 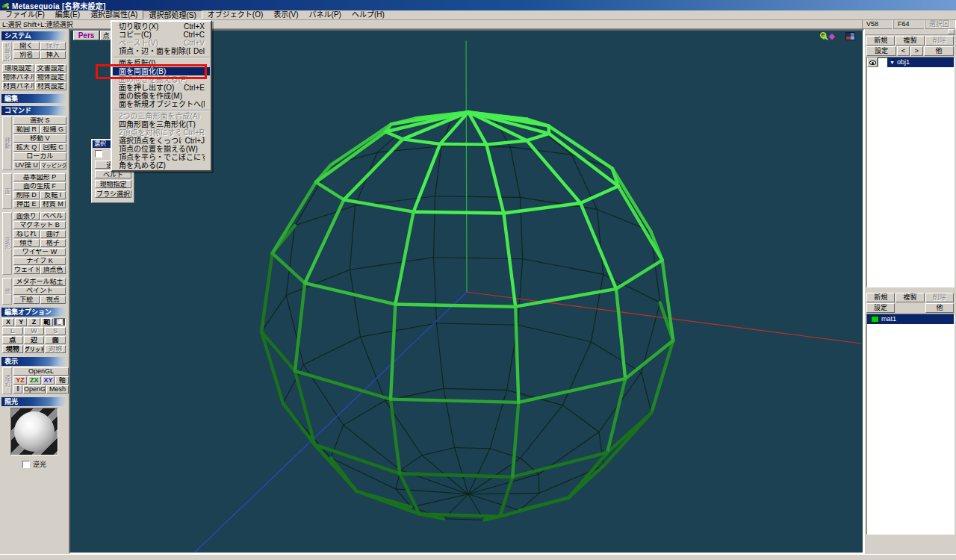 I want to click on object-actions-button: 新規, so click(x=881, y=40).